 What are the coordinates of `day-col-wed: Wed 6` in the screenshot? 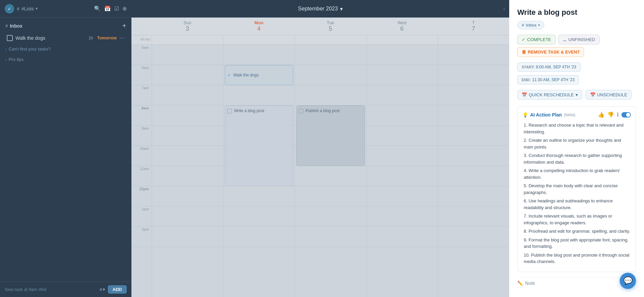 It's located at (402, 26).